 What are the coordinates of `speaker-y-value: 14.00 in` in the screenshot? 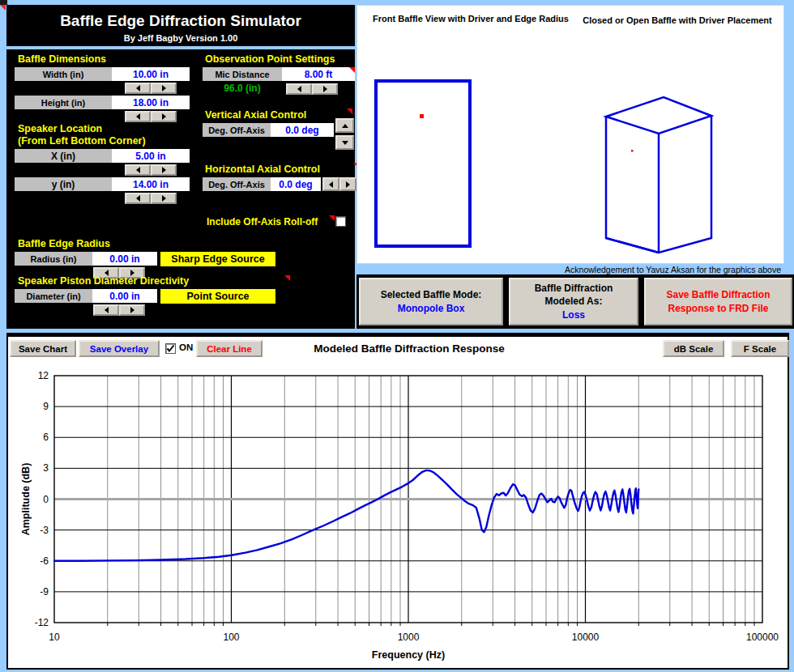 It's located at (151, 185).